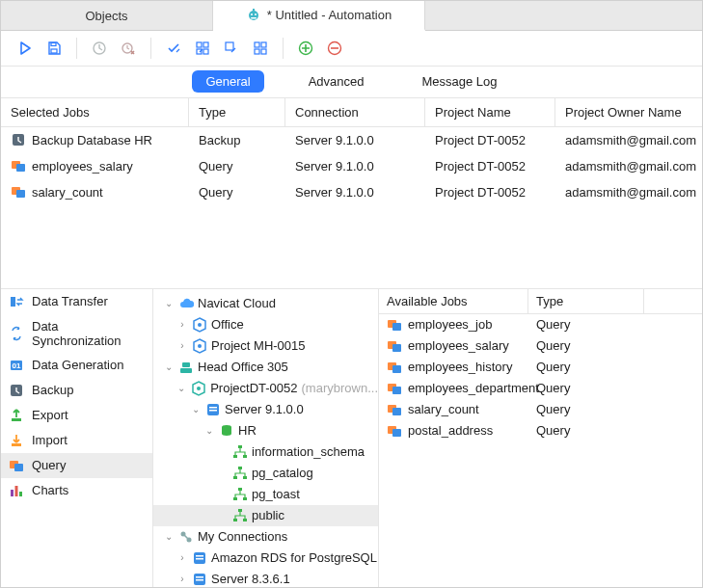 The image size is (703, 588). I want to click on tree-node: ›Project MH-0015, so click(266, 346).